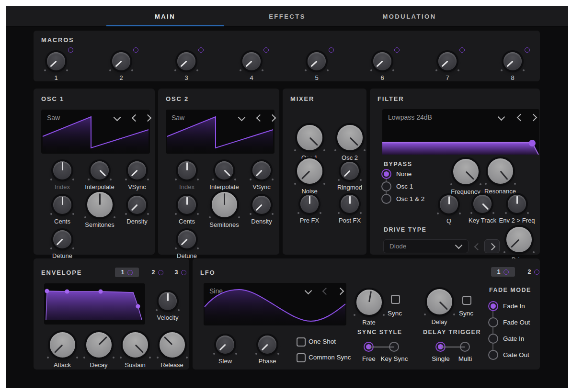 This screenshot has height=392, width=572. Describe the element at coordinates (301, 358) in the screenshot. I see `common-sync-checkbox` at that location.